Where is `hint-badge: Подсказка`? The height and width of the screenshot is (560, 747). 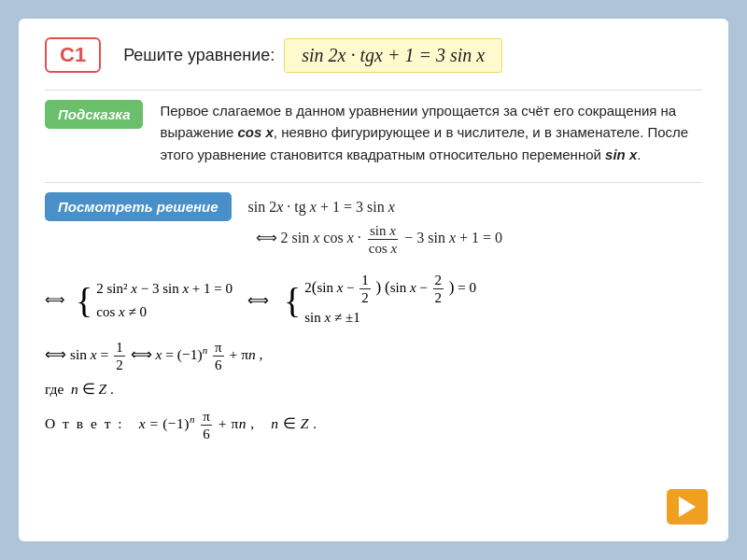 hint-badge: Подсказка is located at coordinates (93, 114).